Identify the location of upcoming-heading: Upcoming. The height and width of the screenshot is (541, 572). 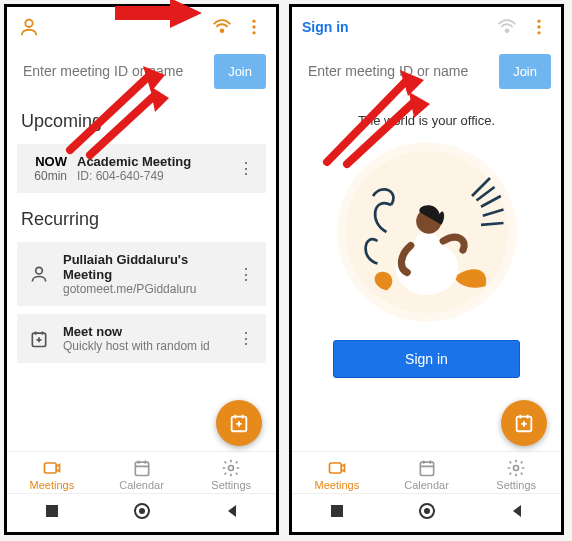
(142, 120).